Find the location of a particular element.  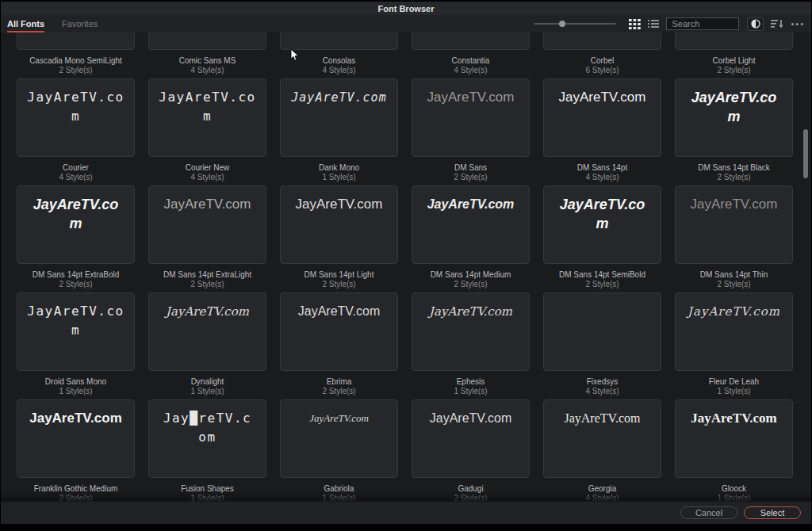

font-card: Consolas 4 Style(s) is located at coordinates (339, 55).